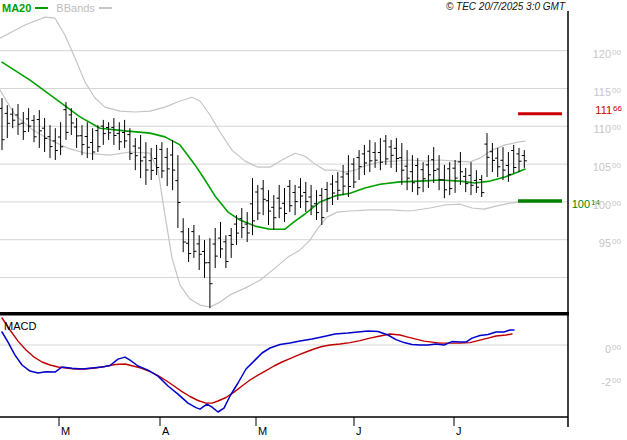 The height and width of the screenshot is (440, 627). Describe the element at coordinates (76, 8) in the screenshot. I see `bbands-legend-label: BBands` at that location.